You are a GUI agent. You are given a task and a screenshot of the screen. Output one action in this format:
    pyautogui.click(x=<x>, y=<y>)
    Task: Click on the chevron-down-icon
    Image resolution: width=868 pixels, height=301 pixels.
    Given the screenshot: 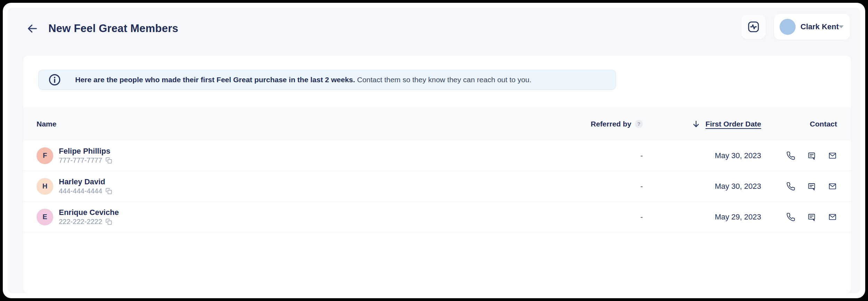 What is the action you would take?
    pyautogui.click(x=841, y=27)
    